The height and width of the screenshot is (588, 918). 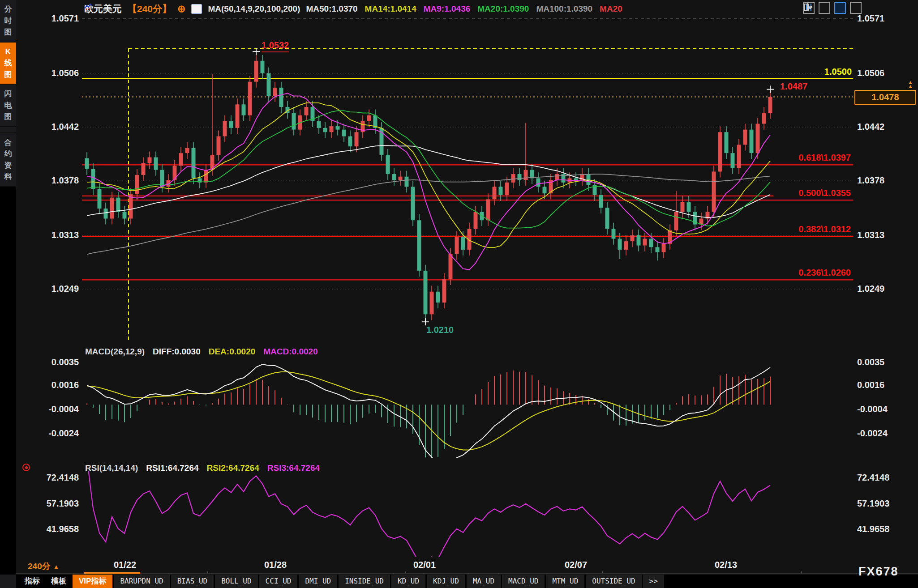 I want to click on ma-legend-value-4: MA20:1.0390, so click(x=503, y=9).